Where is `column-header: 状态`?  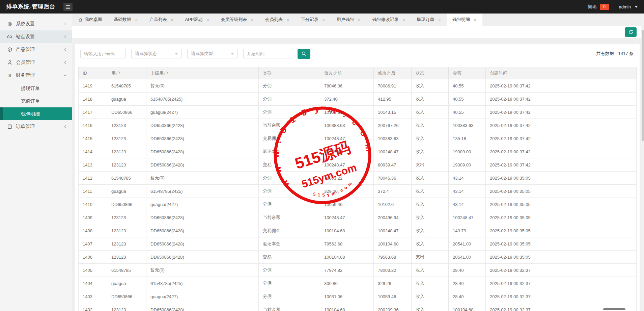 column-header: 状态 is located at coordinates (430, 73).